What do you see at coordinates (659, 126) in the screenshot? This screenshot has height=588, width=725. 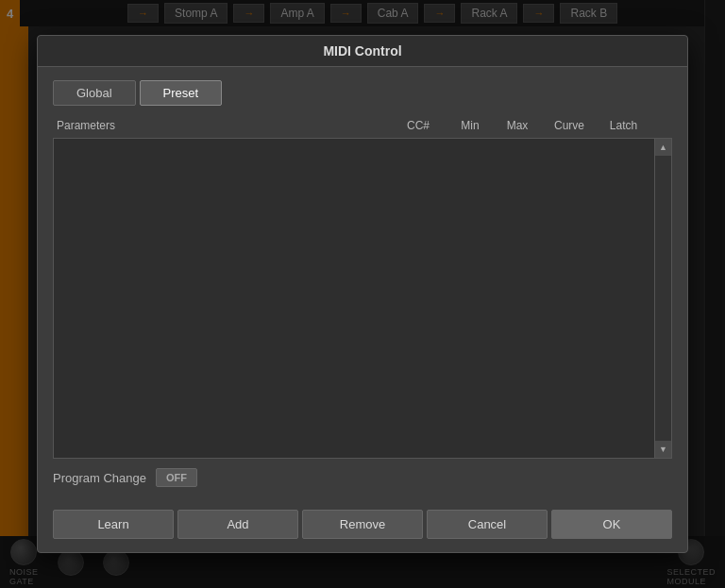 I see `col-header-scroll-space` at bounding box center [659, 126].